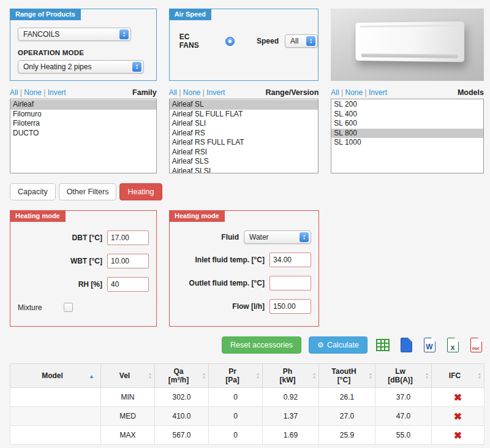  What do you see at coordinates (83, 115) in the screenshot?
I see `family-item: Filomuro` at bounding box center [83, 115].